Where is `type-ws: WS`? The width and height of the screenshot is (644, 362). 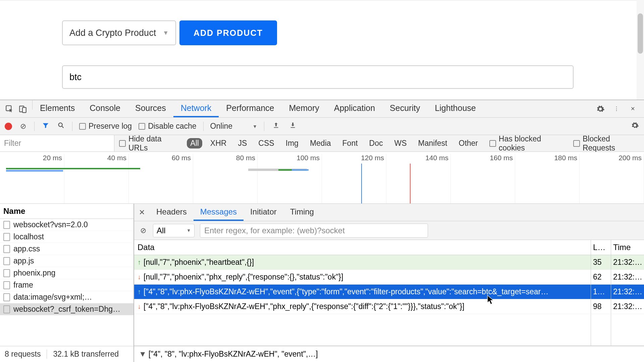 type-ws: WS is located at coordinates (400, 143).